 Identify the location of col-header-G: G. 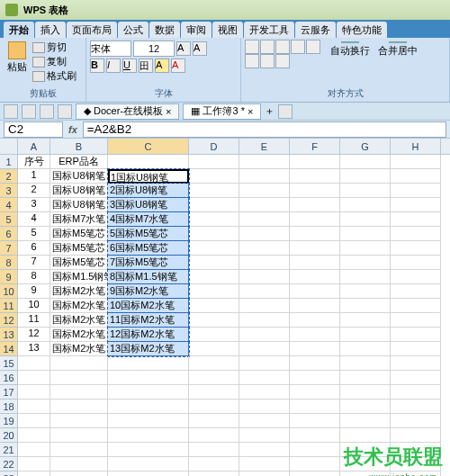
(365, 147).